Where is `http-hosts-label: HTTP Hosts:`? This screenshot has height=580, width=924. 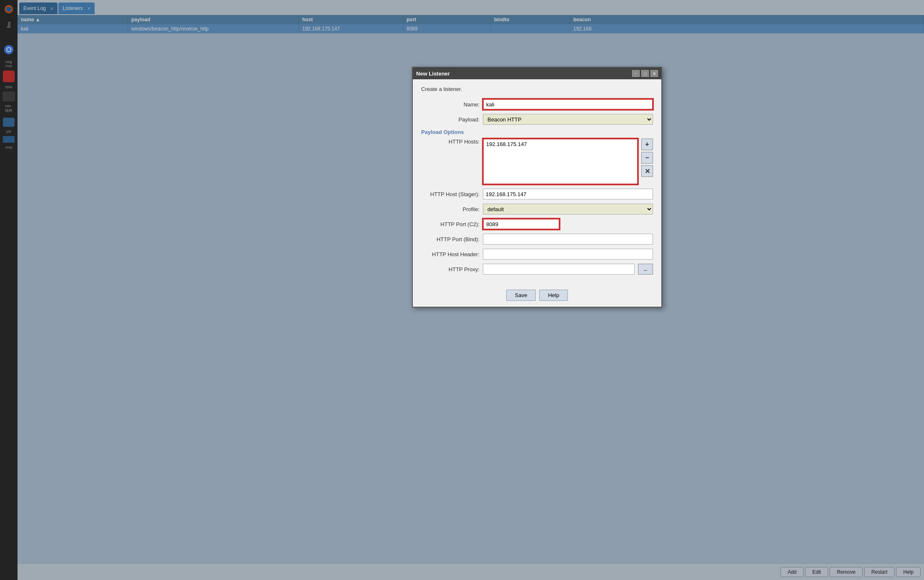 http-hosts-label: HTTP Hosts: is located at coordinates (450, 142).